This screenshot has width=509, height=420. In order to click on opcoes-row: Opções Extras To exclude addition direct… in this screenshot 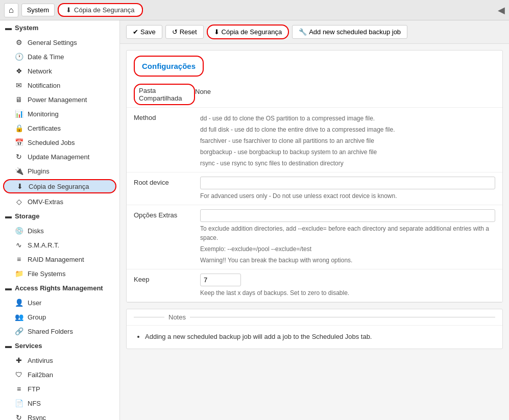, I will do `click(314, 237)`.